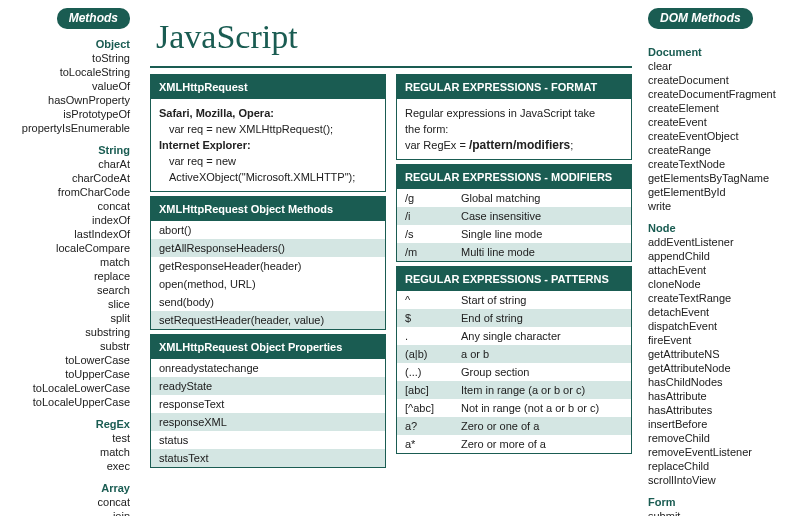 This screenshot has height=516, width=792. Describe the element at coordinates (68, 374) in the screenshot. I see `side-item: toUpperCase` at that location.